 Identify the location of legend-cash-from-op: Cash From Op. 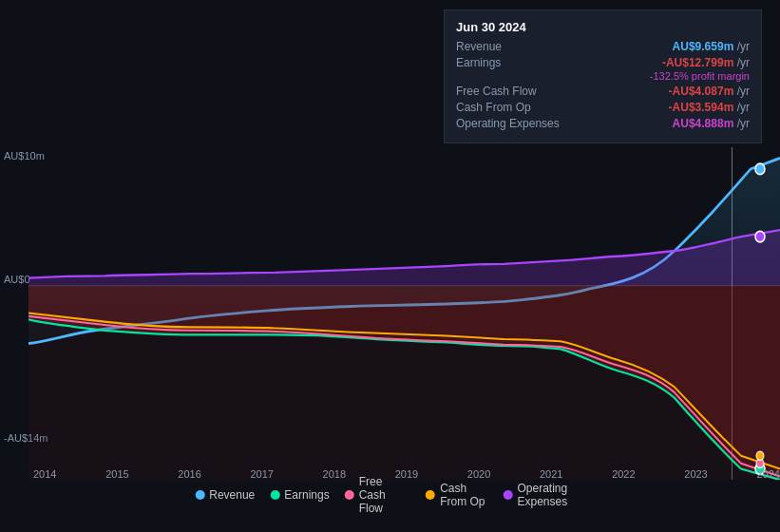
(456, 495).